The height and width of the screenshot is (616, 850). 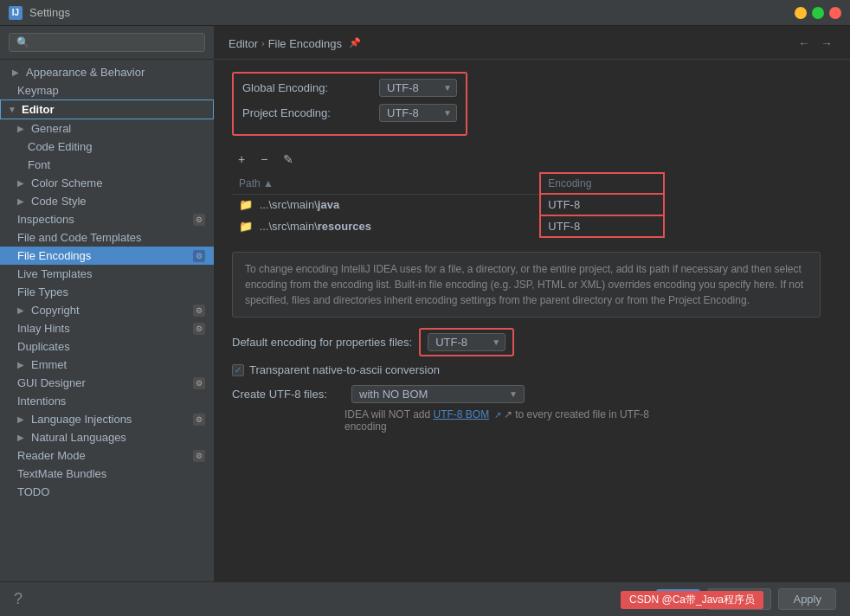 What do you see at coordinates (107, 273) in the screenshot?
I see `sidebar-item-live-templates: Live Templates` at bounding box center [107, 273].